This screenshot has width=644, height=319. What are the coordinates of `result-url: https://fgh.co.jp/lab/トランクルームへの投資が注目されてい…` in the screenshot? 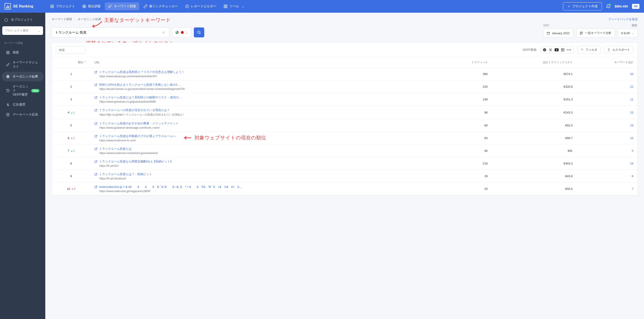 It's located at (266, 115).